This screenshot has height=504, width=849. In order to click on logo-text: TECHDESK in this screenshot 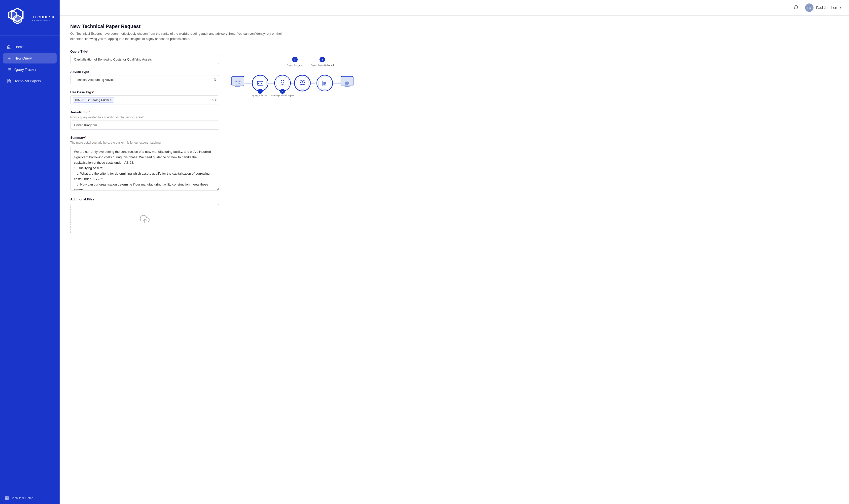, I will do `click(44, 17)`.